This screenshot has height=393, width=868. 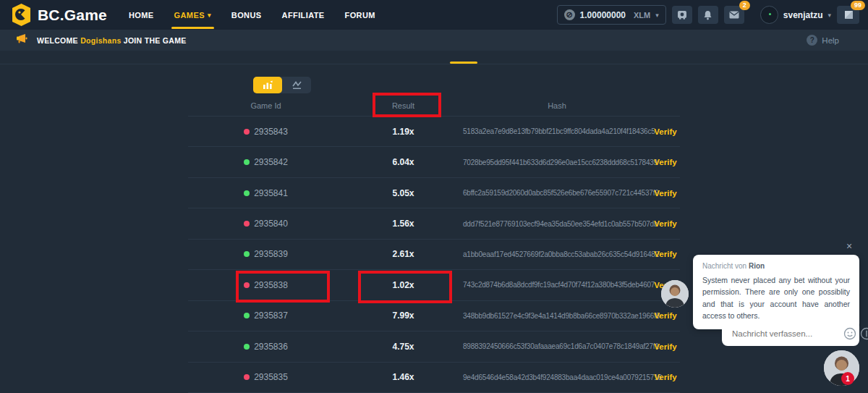 I want to click on nav-item-home: HOME, so click(x=142, y=14).